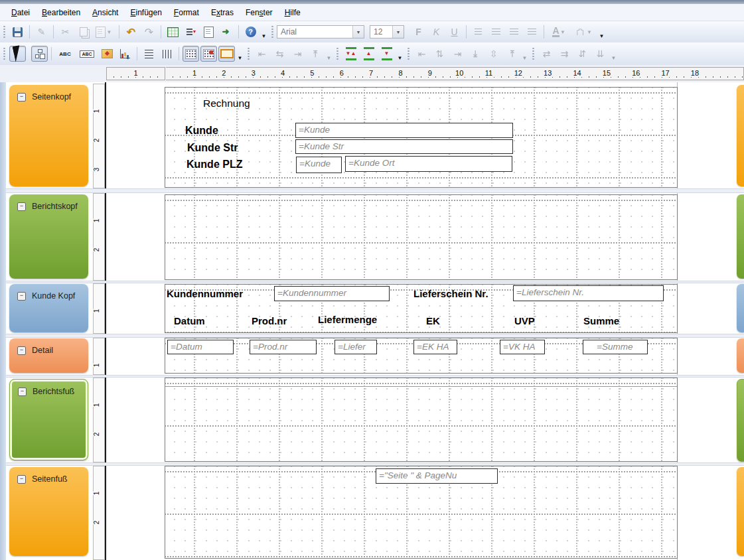 The height and width of the screenshot is (560, 744). Describe the element at coordinates (61, 13) in the screenshot. I see `menu-bearbeiten: Bearbeiten` at that location.